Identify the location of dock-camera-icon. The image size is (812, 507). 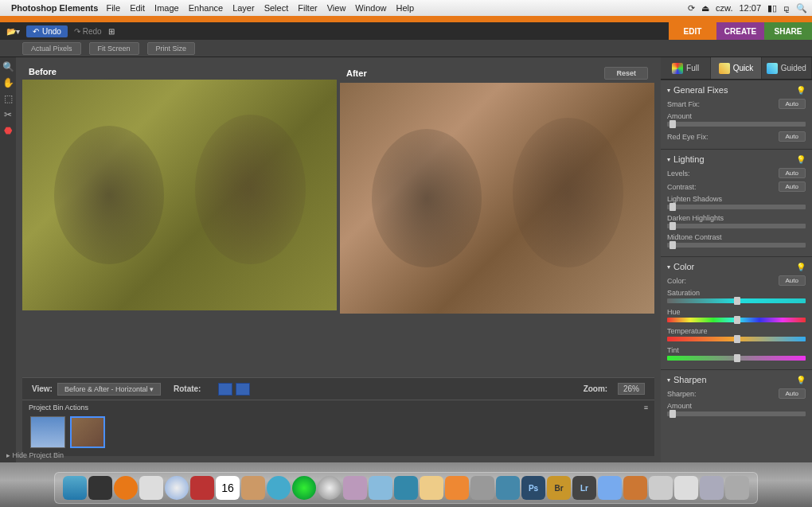
(508, 488).